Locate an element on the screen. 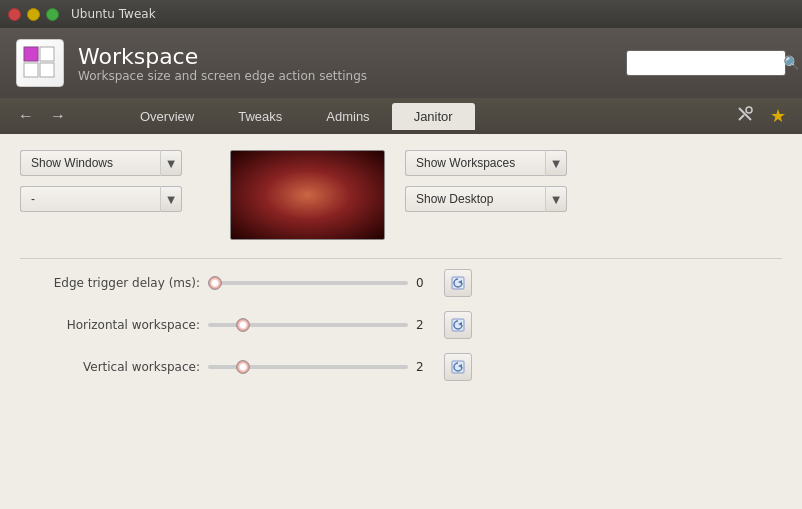 The height and width of the screenshot is (509, 802). vertical-workspace-reset is located at coordinates (458, 367).